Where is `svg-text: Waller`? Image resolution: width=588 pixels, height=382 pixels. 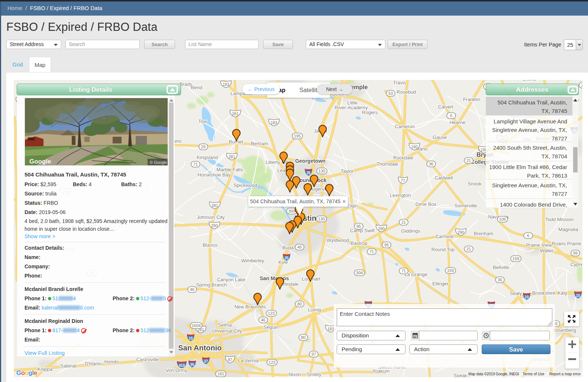 svg-text: Waller is located at coordinates (547, 250).